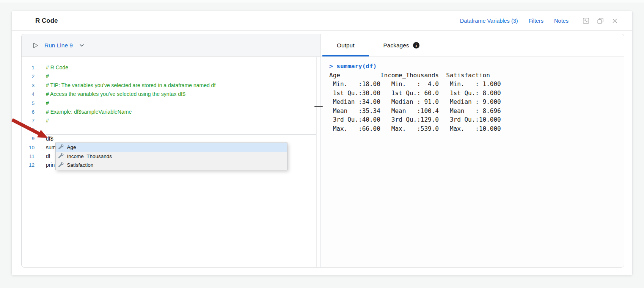 The height and width of the screenshot is (288, 644). I want to click on code-line: 2#, so click(169, 77).